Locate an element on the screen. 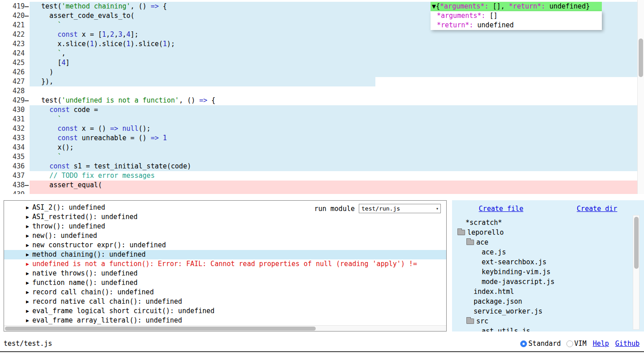  code-line: 424 `, is located at coordinates (322, 54).